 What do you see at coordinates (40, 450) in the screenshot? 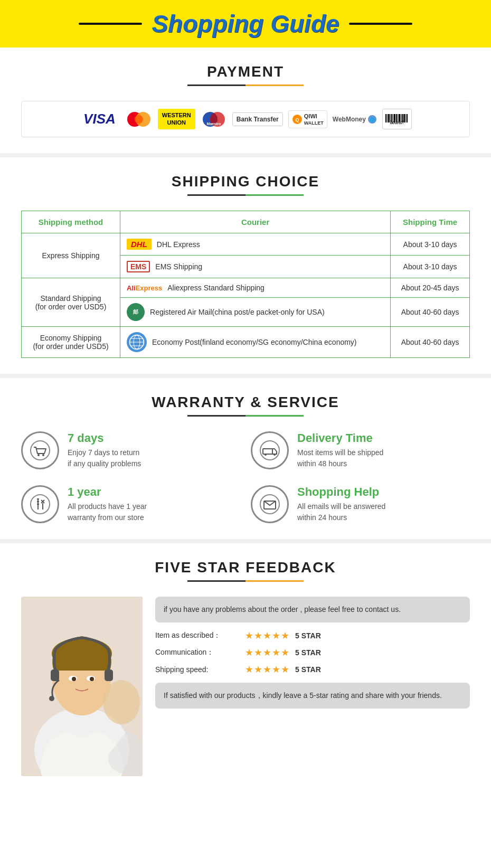
I see `cart-icon-circle` at bounding box center [40, 450].